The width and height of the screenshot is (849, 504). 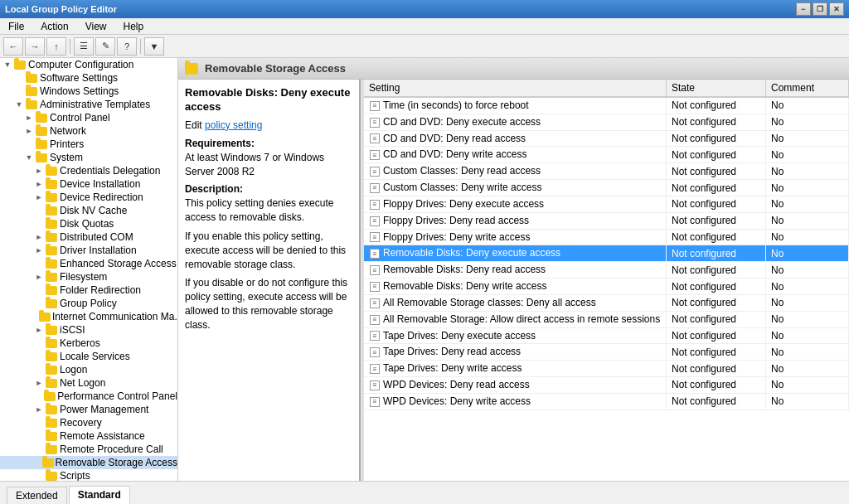 I want to click on tree-item-disk-quotas: ▶ Disk Quotas, so click(x=89, y=224).